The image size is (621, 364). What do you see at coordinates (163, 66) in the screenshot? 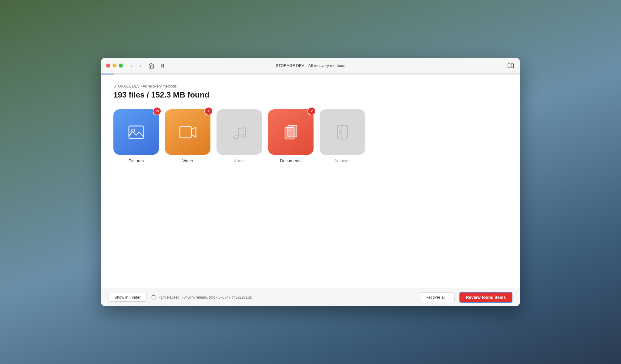
I see `pause-button` at bounding box center [163, 66].